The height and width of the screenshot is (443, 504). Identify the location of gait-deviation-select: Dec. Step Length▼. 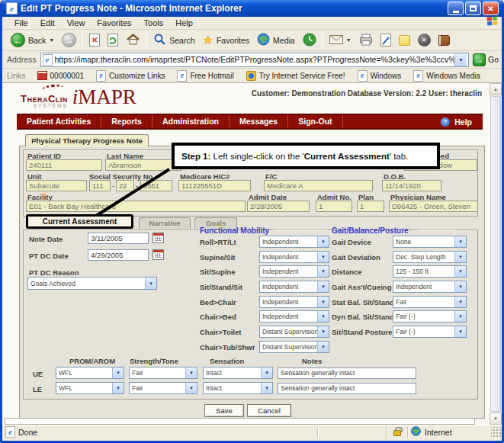
(430, 257).